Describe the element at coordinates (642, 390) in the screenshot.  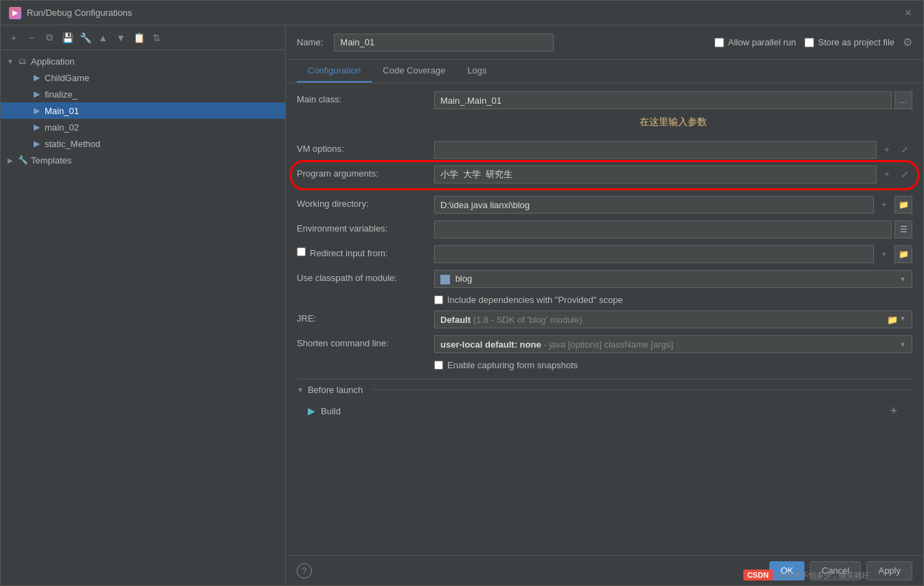
I see `before-launch-divider` at that location.